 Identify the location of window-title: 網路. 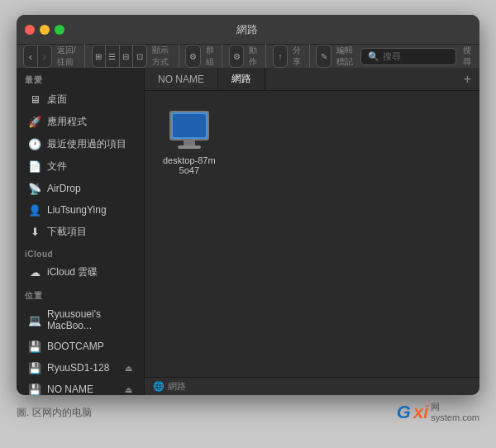
(247, 30).